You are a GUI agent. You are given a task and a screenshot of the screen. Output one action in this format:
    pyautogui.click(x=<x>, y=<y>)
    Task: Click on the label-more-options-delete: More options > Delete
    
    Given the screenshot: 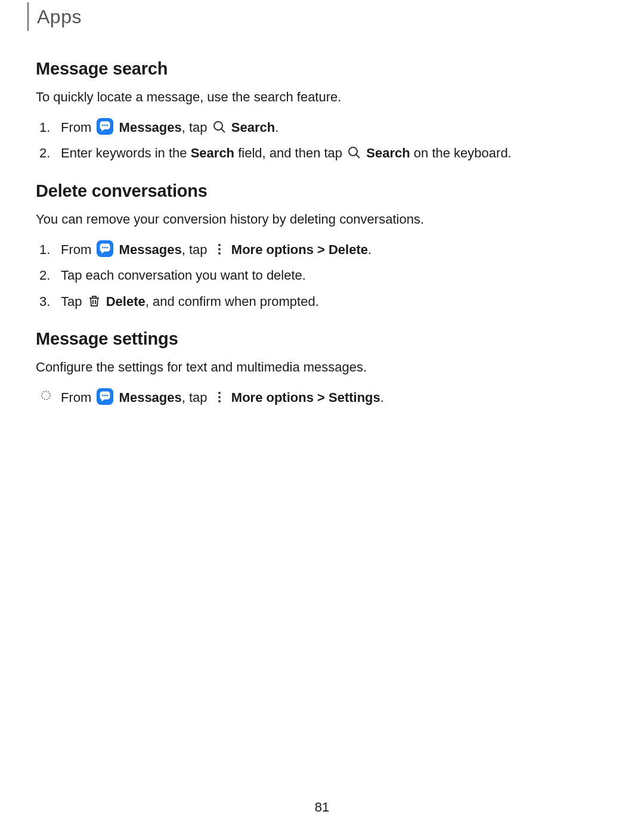 What is the action you would take?
    pyautogui.click(x=299, y=249)
    